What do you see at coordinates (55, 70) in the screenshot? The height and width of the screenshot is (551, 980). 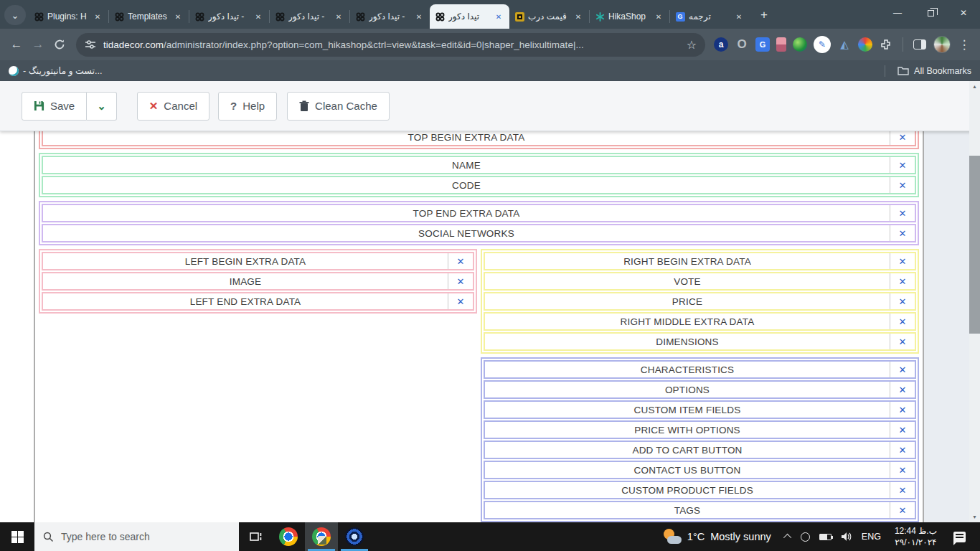 I see `bookmark-item: - تست و مانیتورینگ...` at bounding box center [55, 70].